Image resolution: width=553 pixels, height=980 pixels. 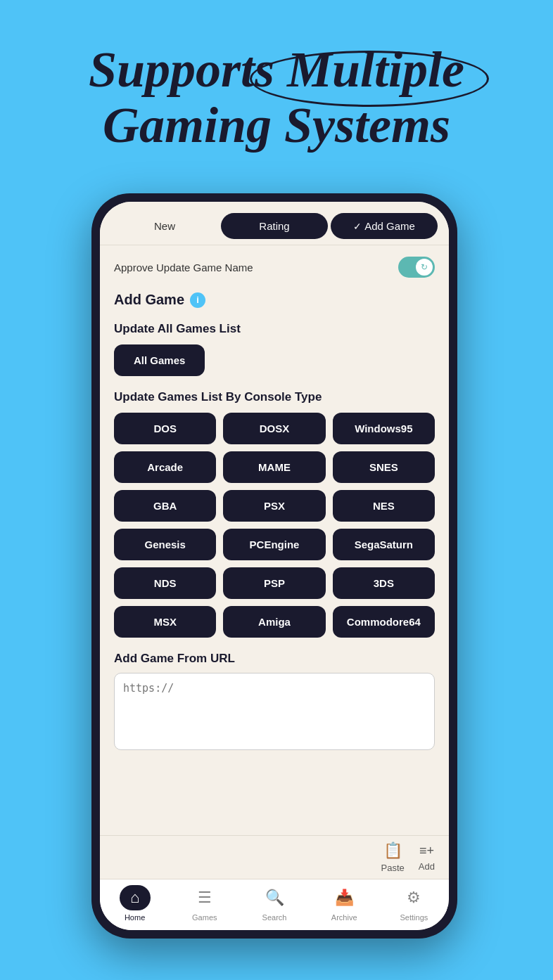 I want to click on settings-label: Settings, so click(x=414, y=917).